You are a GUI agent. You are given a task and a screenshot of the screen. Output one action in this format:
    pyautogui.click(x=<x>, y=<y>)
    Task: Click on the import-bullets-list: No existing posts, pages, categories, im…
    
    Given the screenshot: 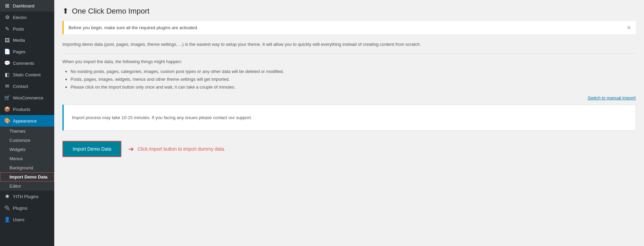 What is the action you would take?
    pyautogui.click(x=349, y=79)
    